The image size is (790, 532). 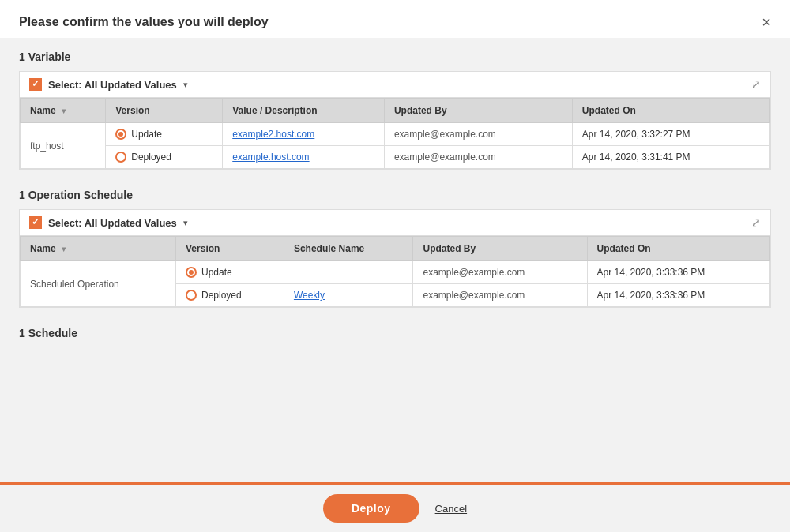 I want to click on opschedule-select-dropdown: ▾, so click(x=186, y=223).